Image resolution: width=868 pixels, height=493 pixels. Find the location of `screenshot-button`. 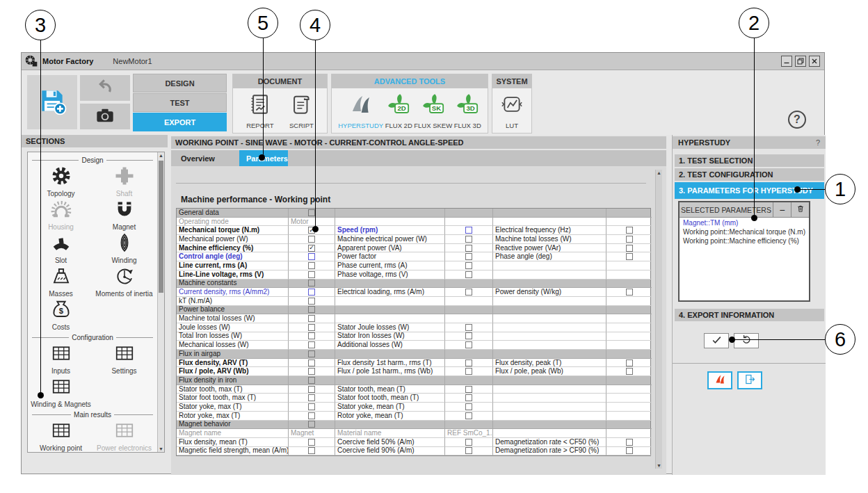

screenshot-button is located at coordinates (105, 117).